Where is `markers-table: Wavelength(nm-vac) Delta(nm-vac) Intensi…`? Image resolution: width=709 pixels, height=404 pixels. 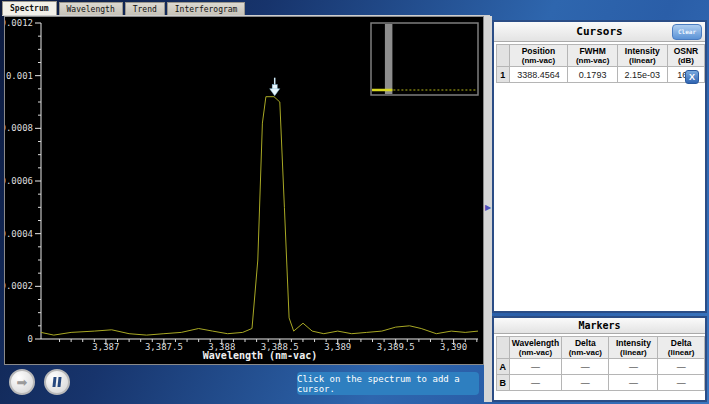 markers-table: Wavelength(nm-vac) Delta(nm-vac) Intensi… is located at coordinates (600, 364).